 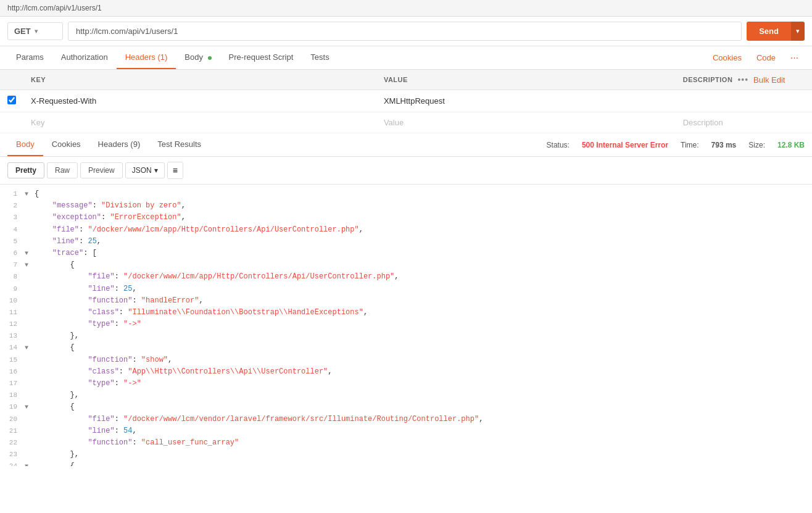 What do you see at coordinates (12, 463) in the screenshot?
I see `line-number: 24` at bounding box center [12, 463].